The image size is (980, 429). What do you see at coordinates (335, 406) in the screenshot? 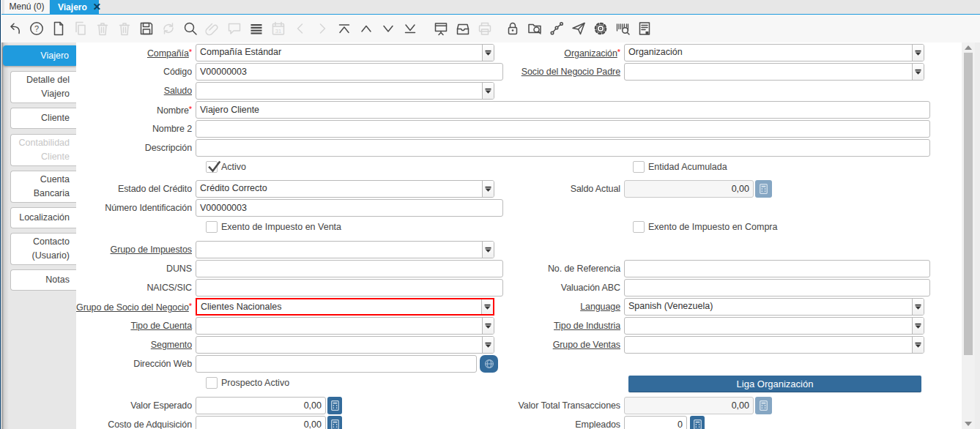
I see `expected-value-calculator-button` at bounding box center [335, 406].